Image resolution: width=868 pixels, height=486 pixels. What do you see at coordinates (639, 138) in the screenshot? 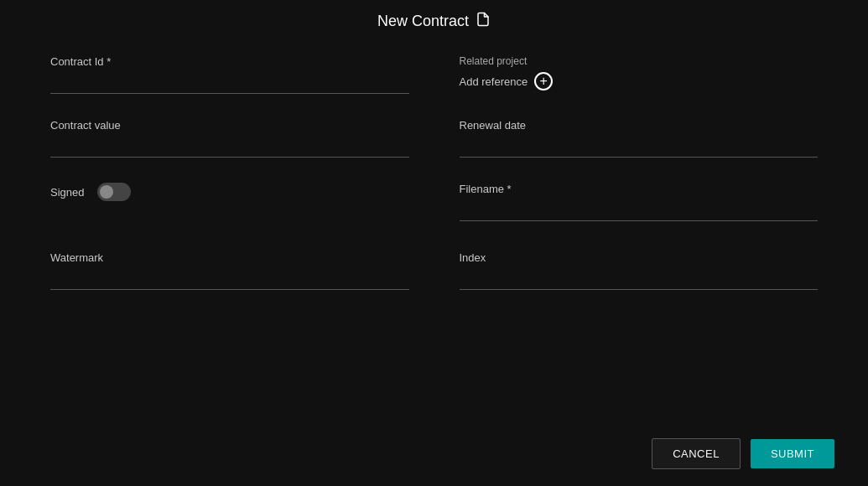
I see `renewal-date-field: Renewal date` at bounding box center [639, 138].